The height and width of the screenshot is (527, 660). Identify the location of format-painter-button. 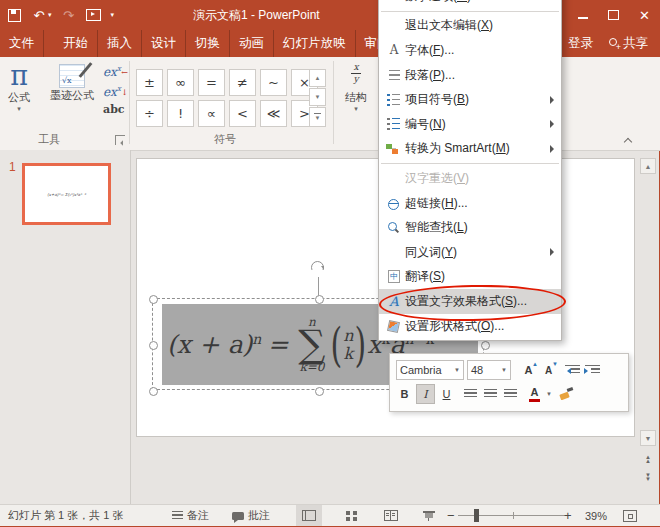
(566, 394).